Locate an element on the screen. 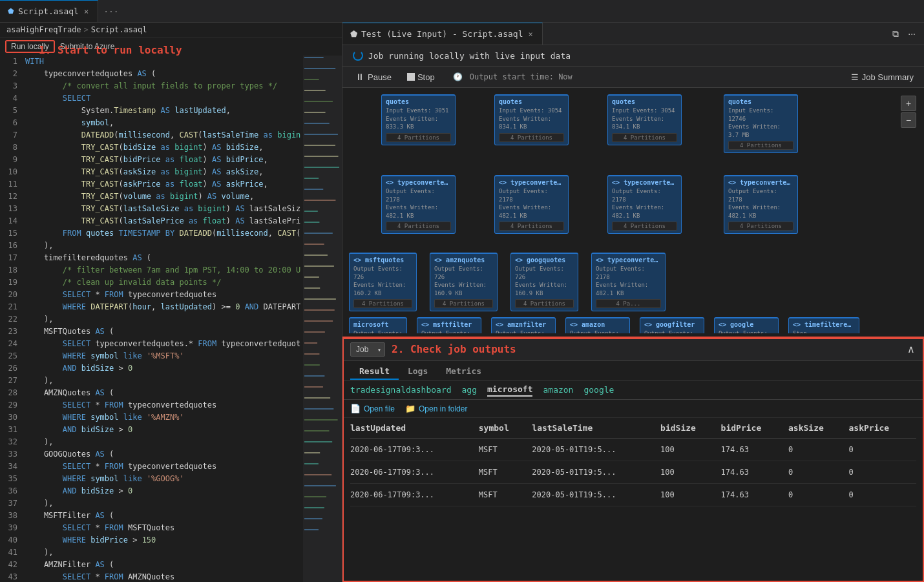  code-line-9: TRY_CAST(bidPrice as float) AS bidPrice, is located at coordinates (163, 160).